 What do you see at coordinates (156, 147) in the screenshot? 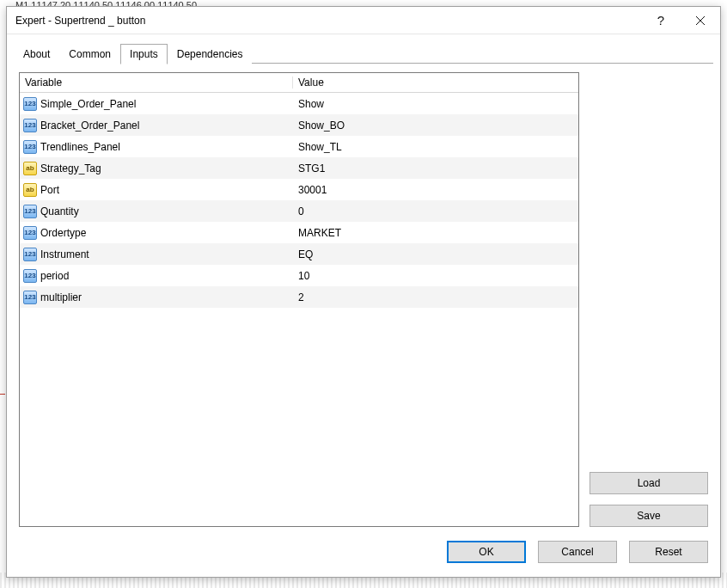
I see `cell-variable: 123Trendlines_Panel` at bounding box center [156, 147].